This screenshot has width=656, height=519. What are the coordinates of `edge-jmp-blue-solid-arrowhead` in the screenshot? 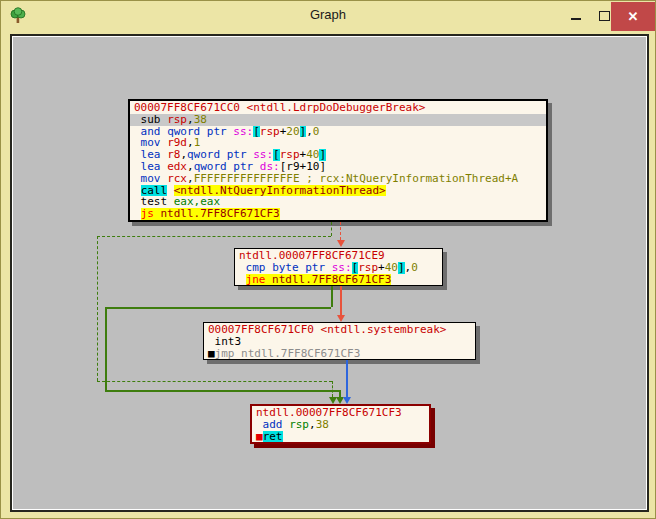 It's located at (347, 400).